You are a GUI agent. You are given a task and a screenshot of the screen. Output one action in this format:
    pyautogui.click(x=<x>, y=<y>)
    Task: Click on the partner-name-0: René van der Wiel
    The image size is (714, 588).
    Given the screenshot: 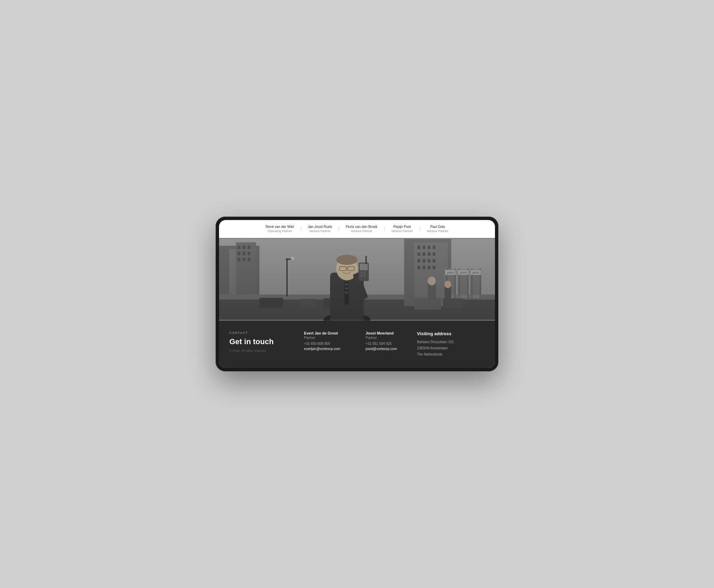 What is the action you would take?
    pyautogui.click(x=280, y=227)
    